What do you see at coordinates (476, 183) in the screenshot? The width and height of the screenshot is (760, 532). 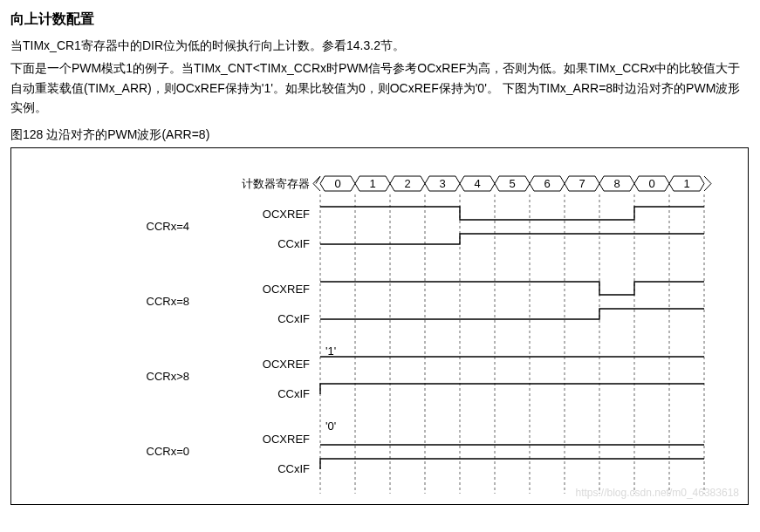 I see `counter-value: 4` at bounding box center [476, 183].